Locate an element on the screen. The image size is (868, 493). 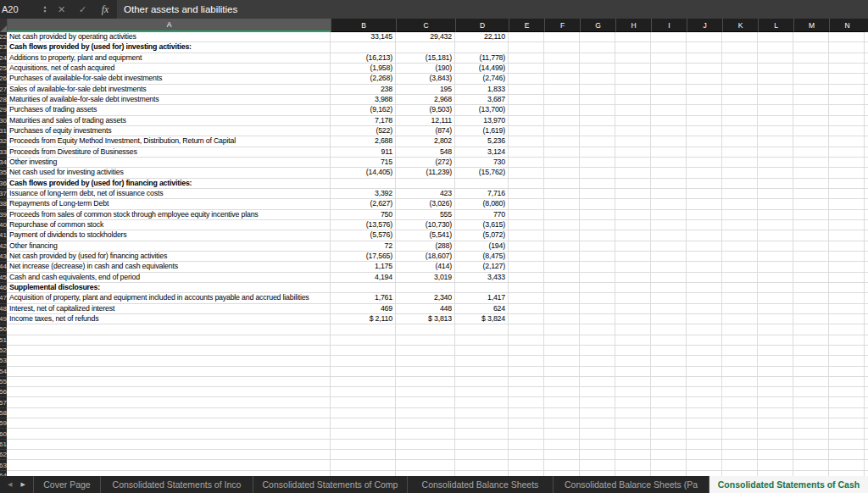
cell-a25: Acquisitions, net of cash acquired is located at coordinates (169, 69).